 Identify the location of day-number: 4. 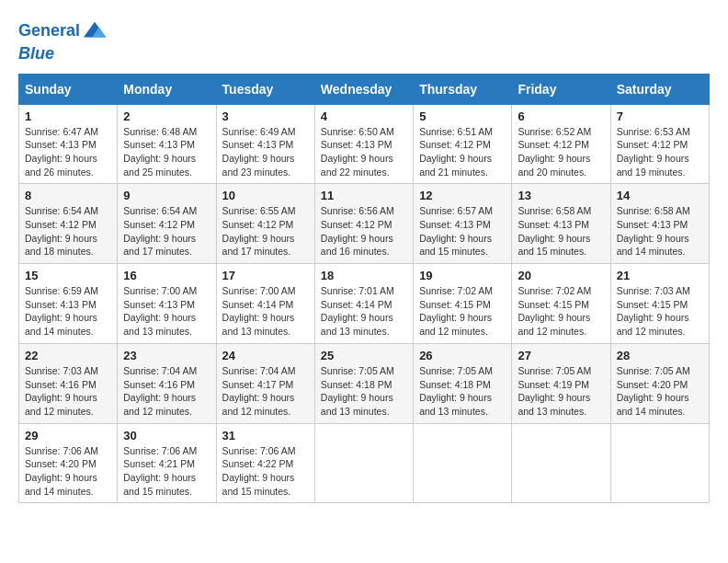
(364, 116).